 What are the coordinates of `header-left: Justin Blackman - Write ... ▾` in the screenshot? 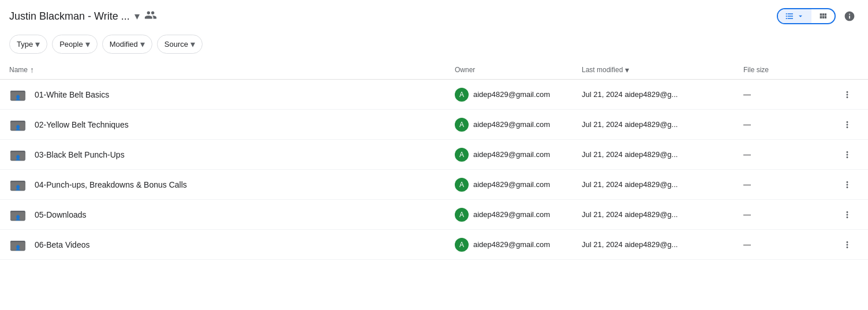 It's located at (83, 16).